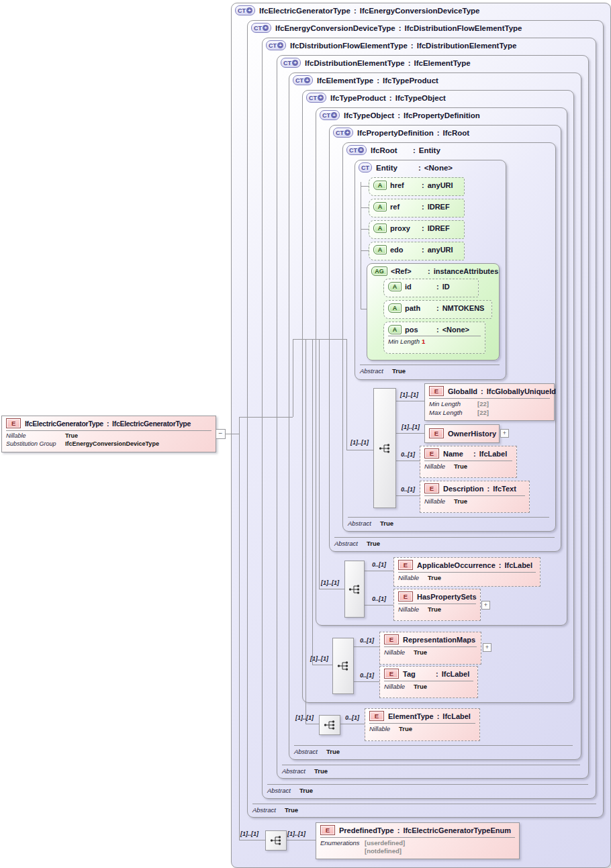 The height and width of the screenshot is (868, 611). Describe the element at coordinates (418, 840) in the screenshot. I see `element-predefinedtype: E PredefinedType:IfcElectricGeneratorTyp…` at that location.